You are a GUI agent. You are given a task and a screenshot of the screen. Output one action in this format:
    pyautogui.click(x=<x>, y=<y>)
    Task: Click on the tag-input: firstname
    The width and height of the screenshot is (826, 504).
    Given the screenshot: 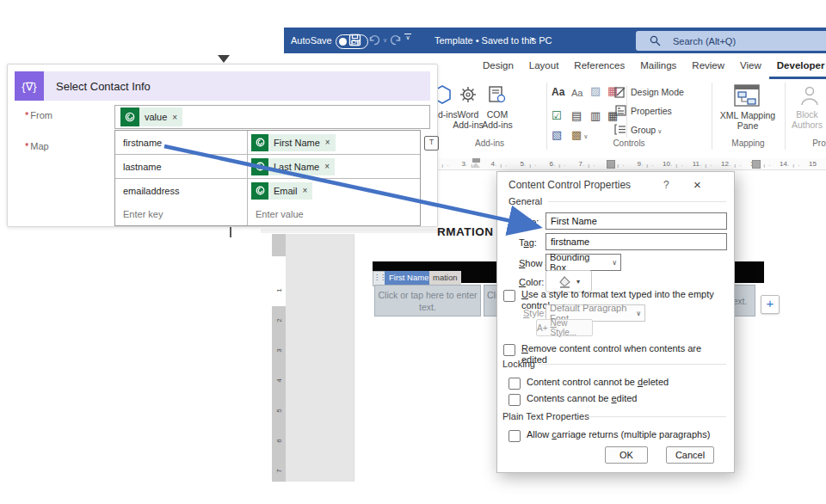 What is the action you would take?
    pyautogui.click(x=637, y=242)
    